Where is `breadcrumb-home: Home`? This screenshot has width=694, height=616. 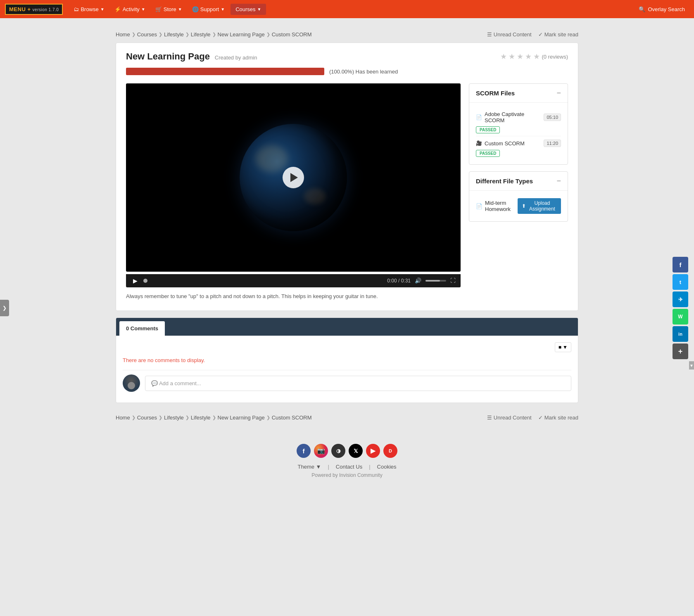 breadcrumb-home: Home is located at coordinates (123, 35).